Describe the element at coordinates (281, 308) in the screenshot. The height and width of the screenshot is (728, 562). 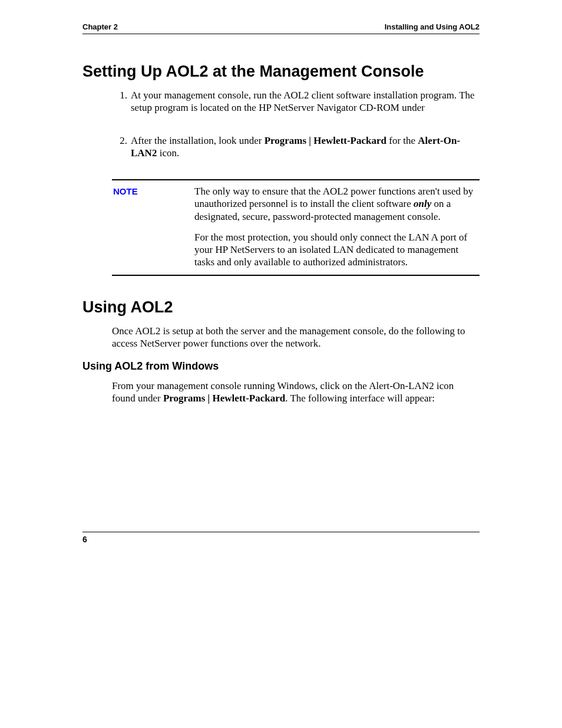
I see `section-heading-using: Using AOL2` at that location.